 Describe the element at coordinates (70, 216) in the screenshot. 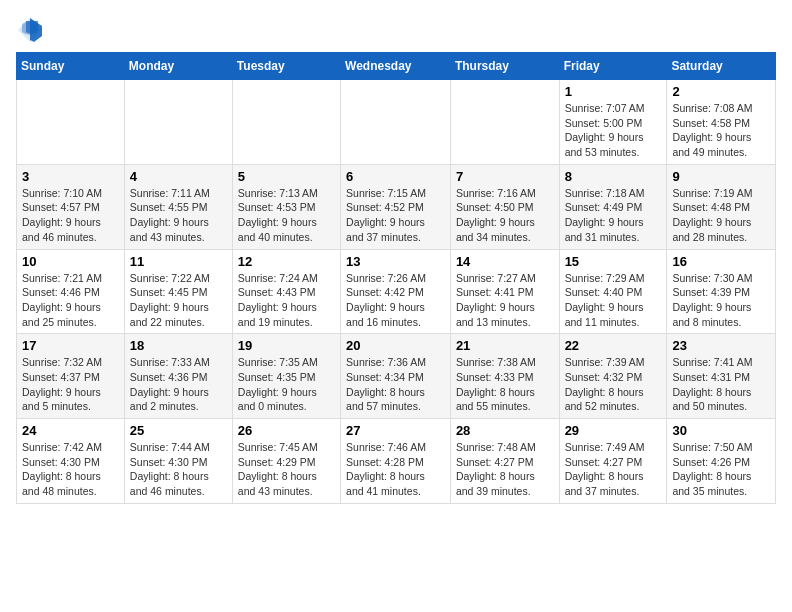

I see `day-info: Sunrise: 7:10 AM Sunset: 4:57 PM Dayligh…` at that location.